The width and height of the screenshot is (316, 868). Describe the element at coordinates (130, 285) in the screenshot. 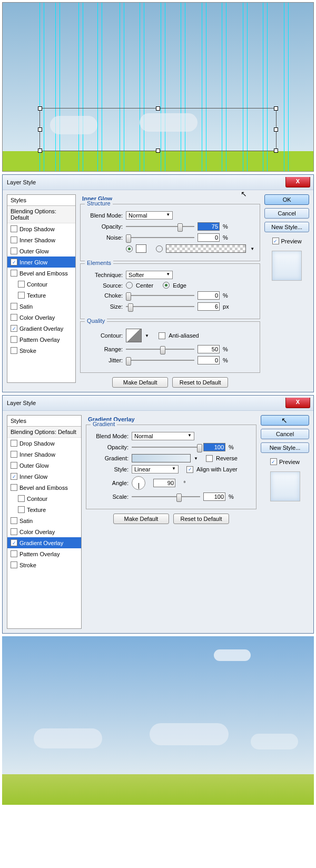

I see `source-center-radio` at that location.